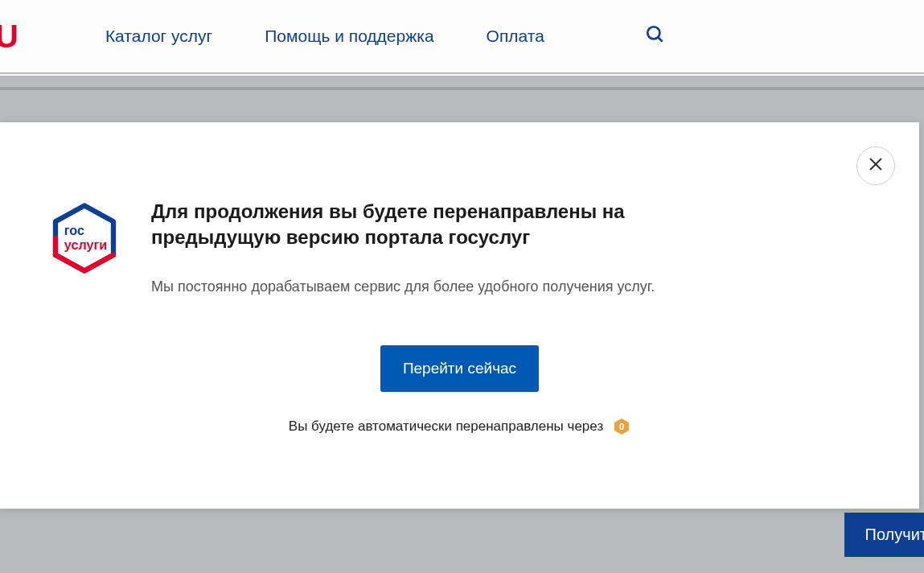  I want to click on get-service-button: Получит, so click(885, 534).